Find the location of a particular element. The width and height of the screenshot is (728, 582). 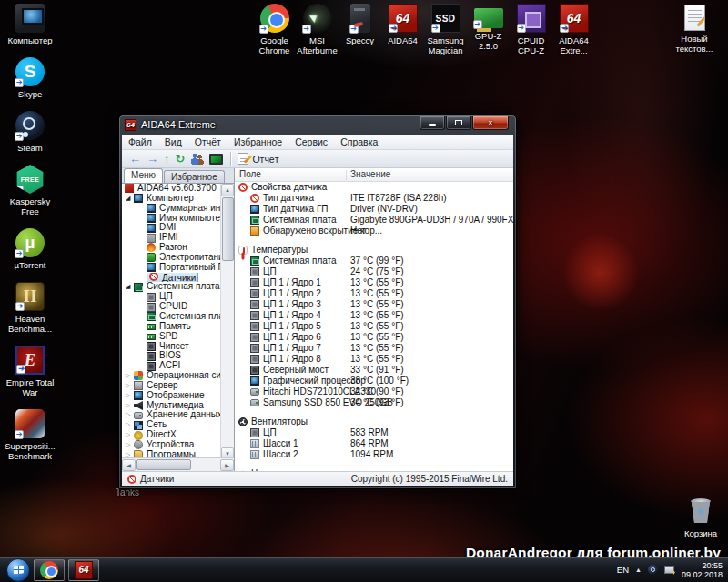

minimize-button is located at coordinates (432, 124).